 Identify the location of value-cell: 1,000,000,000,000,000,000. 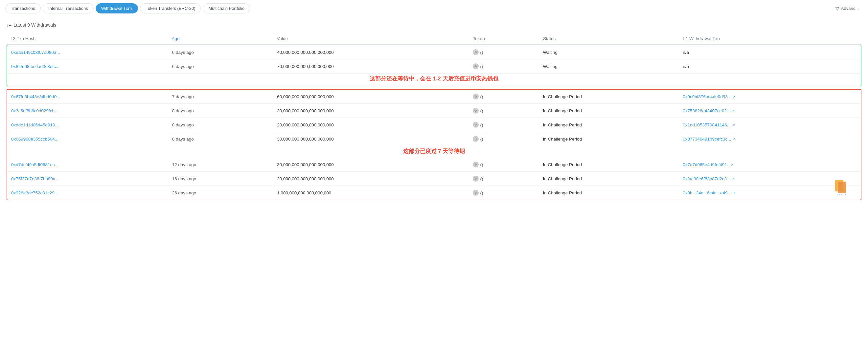
(371, 193).